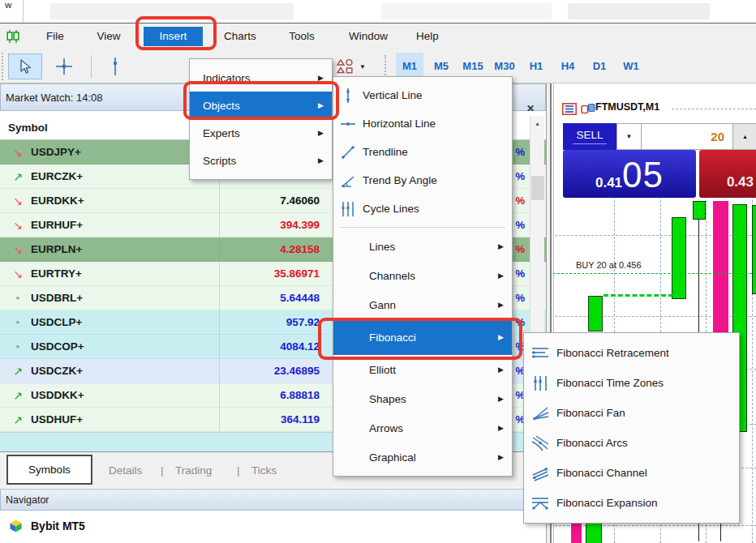 This screenshot has height=543, width=756. Describe the element at coordinates (688, 136) in the screenshot. I see `volume-input: 20` at that location.